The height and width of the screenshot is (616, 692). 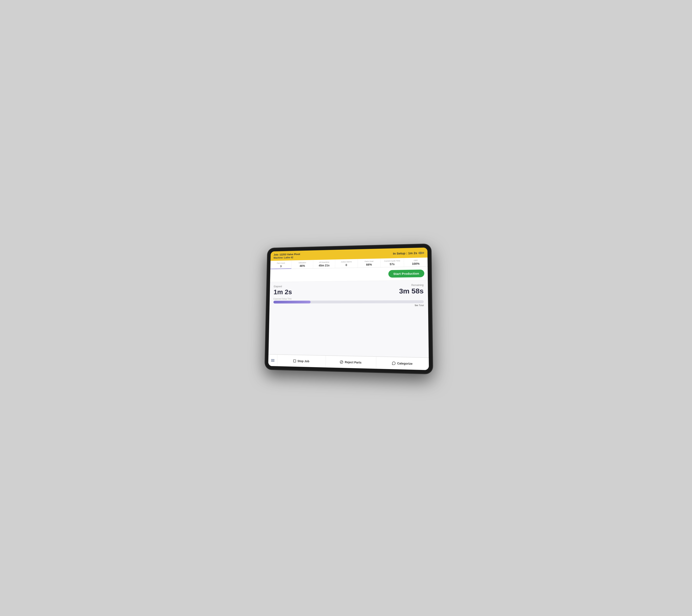 I want to click on waveform-icon, so click(x=421, y=253).